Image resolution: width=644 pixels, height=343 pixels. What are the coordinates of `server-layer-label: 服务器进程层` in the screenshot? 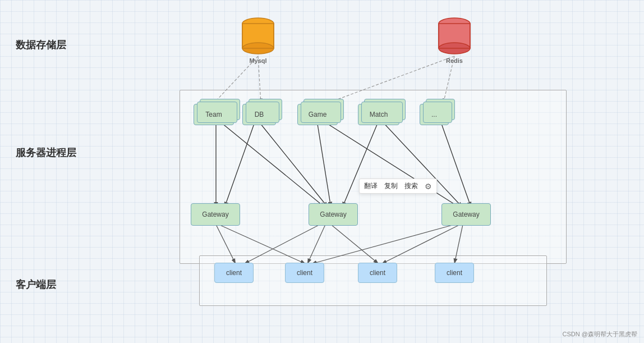 It's located at (46, 153).